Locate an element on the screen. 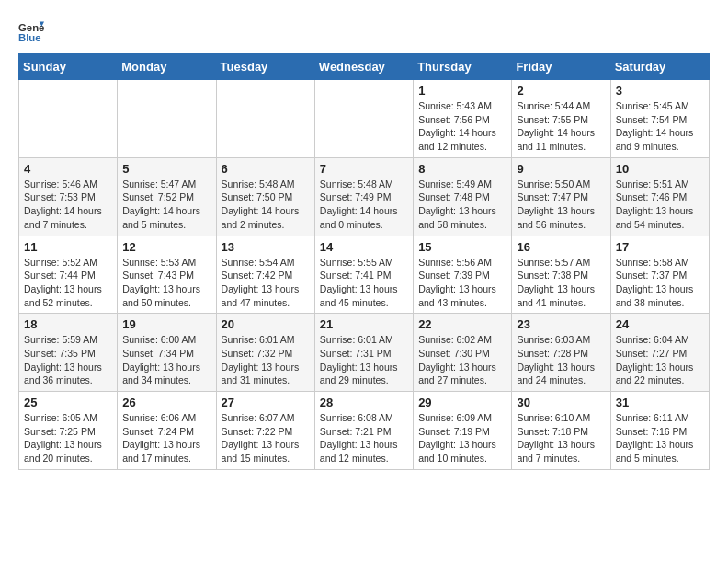 The width and height of the screenshot is (728, 563). day-detail: Sunrise: 6:00 AM Sunset: 7:34 PM Dayligh… is located at coordinates (166, 361).